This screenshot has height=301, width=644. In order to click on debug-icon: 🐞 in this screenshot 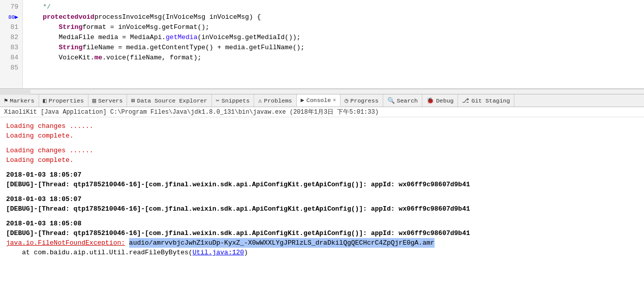, I will do `click(430, 101)`.